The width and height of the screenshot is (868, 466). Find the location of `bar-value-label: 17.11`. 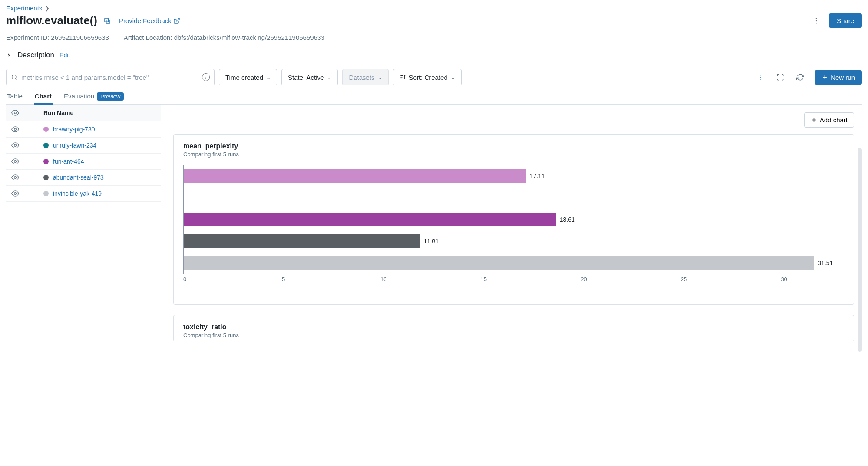

bar-value-label: 17.11 is located at coordinates (538, 176).